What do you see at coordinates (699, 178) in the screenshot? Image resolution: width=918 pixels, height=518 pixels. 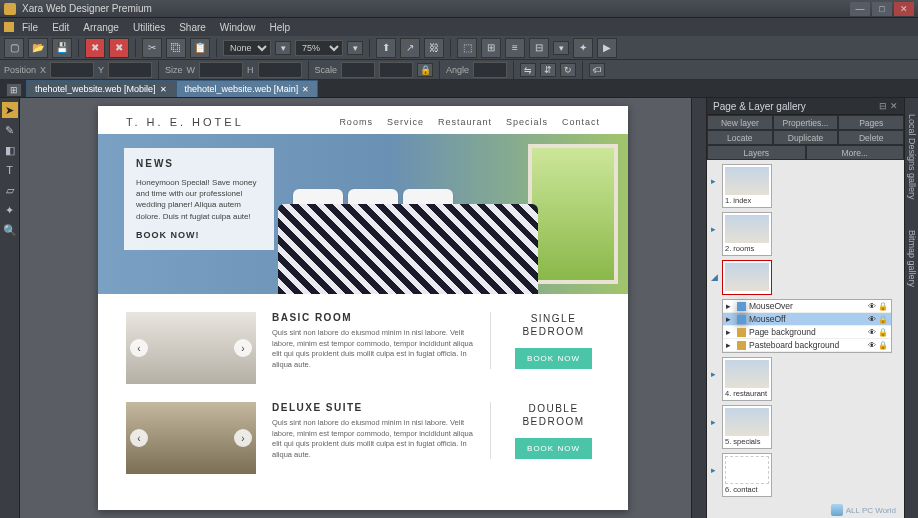 I see `vertical-scrollbar` at bounding box center [699, 178].